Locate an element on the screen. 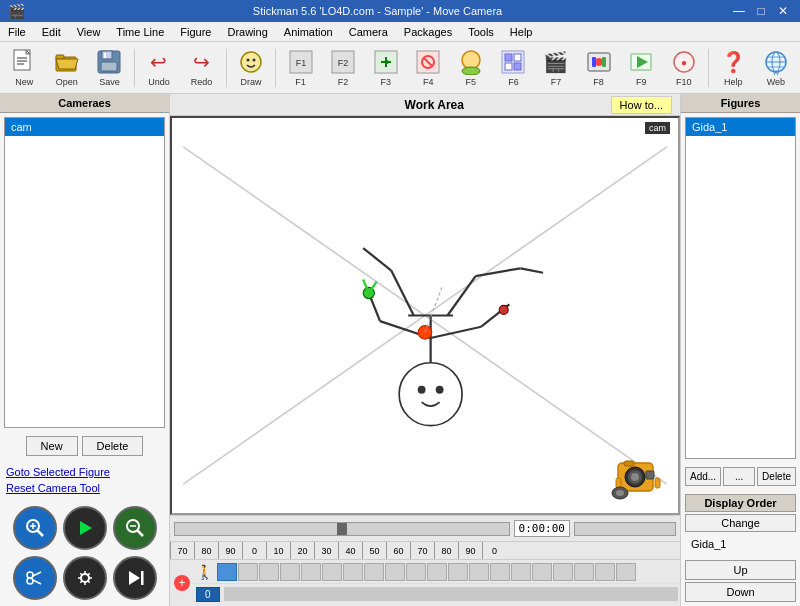  add-frame-button: + is located at coordinates (182, 583).